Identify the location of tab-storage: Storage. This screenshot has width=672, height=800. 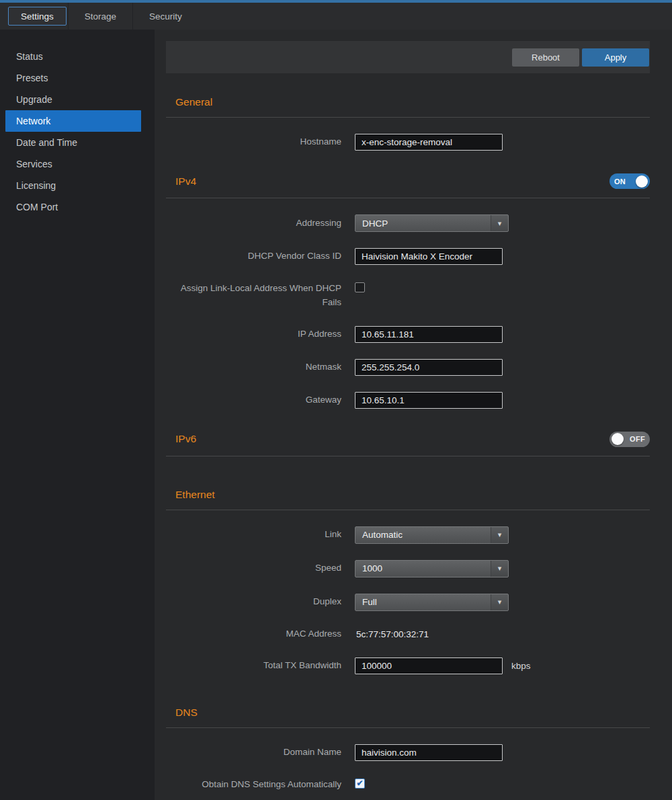
(100, 16).